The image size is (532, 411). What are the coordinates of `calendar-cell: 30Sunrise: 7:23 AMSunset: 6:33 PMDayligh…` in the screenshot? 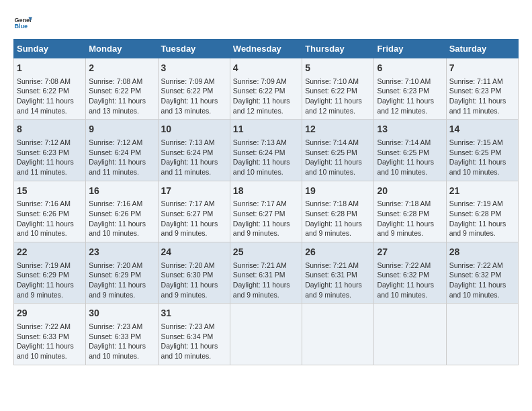 It's located at (122, 334).